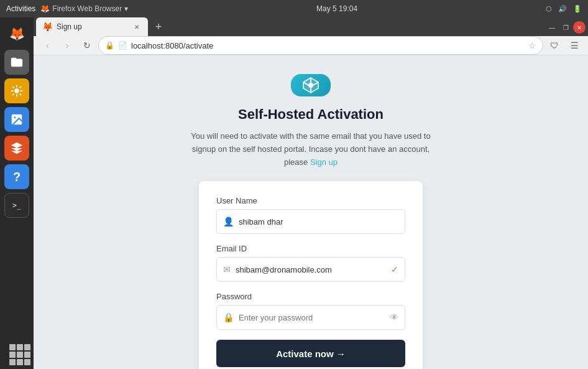 This screenshot has width=588, height=369. What do you see at coordinates (311, 311) in the screenshot?
I see `password-group: Password 🔒 👁` at bounding box center [311, 311].